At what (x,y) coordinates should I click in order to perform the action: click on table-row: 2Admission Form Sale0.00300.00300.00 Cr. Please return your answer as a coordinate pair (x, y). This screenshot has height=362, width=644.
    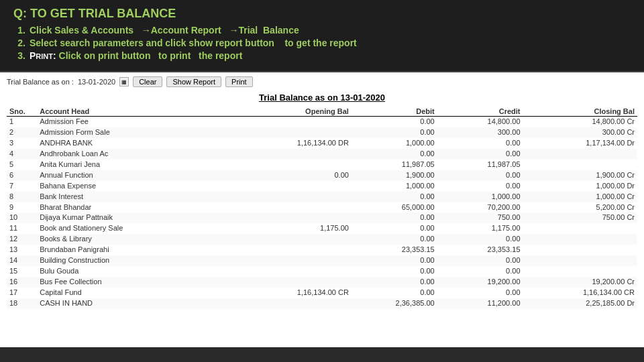
    Looking at the image, I should click on (322, 133).